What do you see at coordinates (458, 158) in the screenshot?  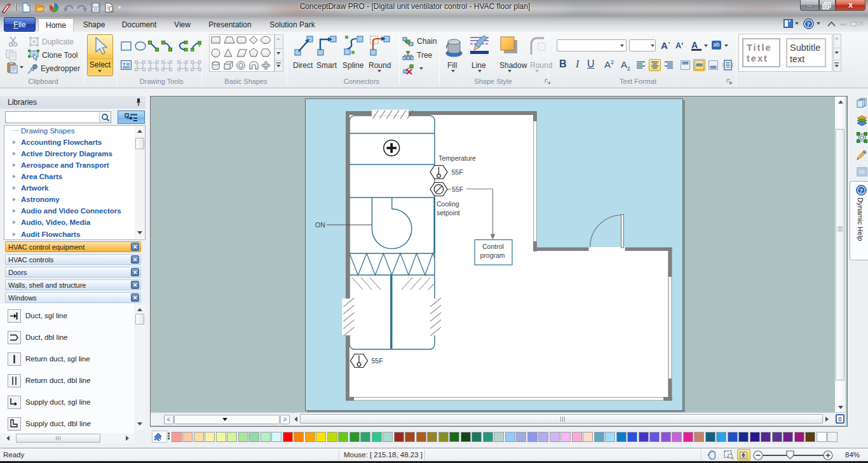 I see `svg-text: Temperature` at bounding box center [458, 158].